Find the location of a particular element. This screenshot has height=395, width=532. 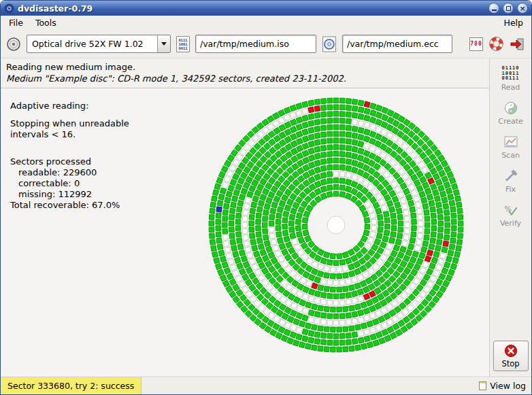

create-button-label: Create is located at coordinates (510, 121).